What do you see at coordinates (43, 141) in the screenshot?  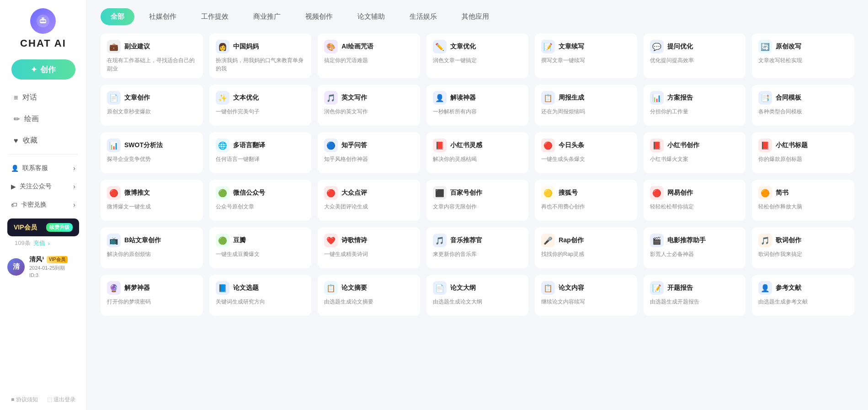 I see `sidebar-item-collect: ♥ 收藏` at bounding box center [43, 141].